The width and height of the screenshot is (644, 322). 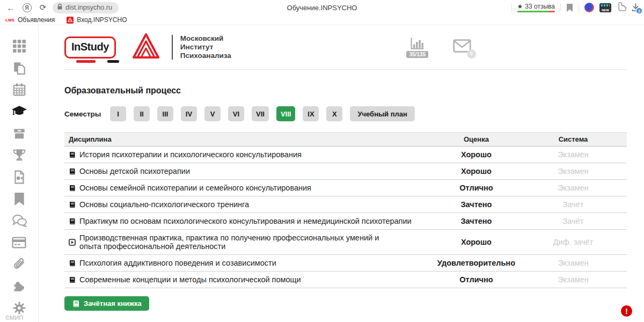 What do you see at coordinates (589, 8) in the screenshot?
I see `extension-browser-icon` at bounding box center [589, 8].